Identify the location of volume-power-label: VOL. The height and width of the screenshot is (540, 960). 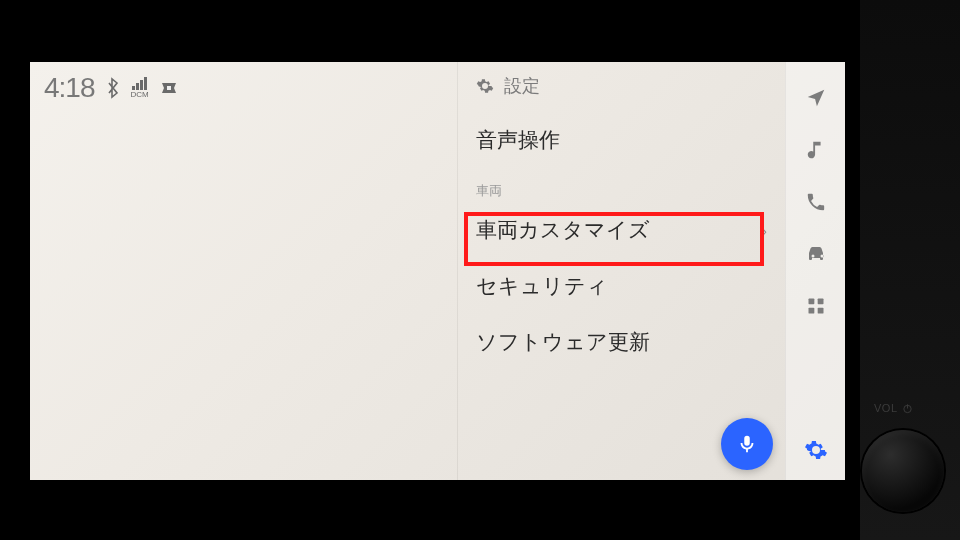
(894, 408).